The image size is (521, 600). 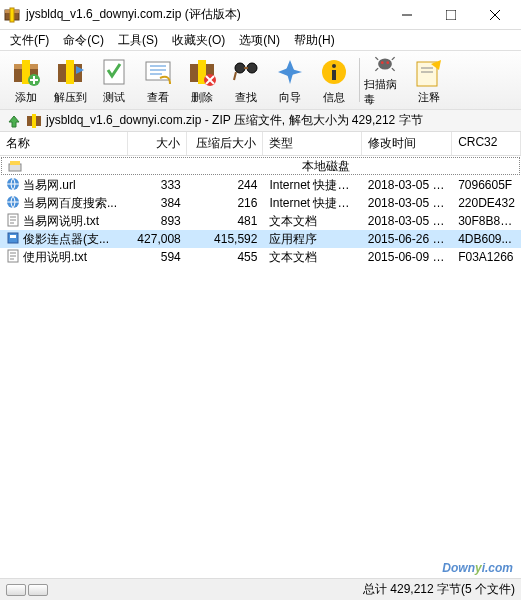 I want to click on comment-icon, so click(x=429, y=72).